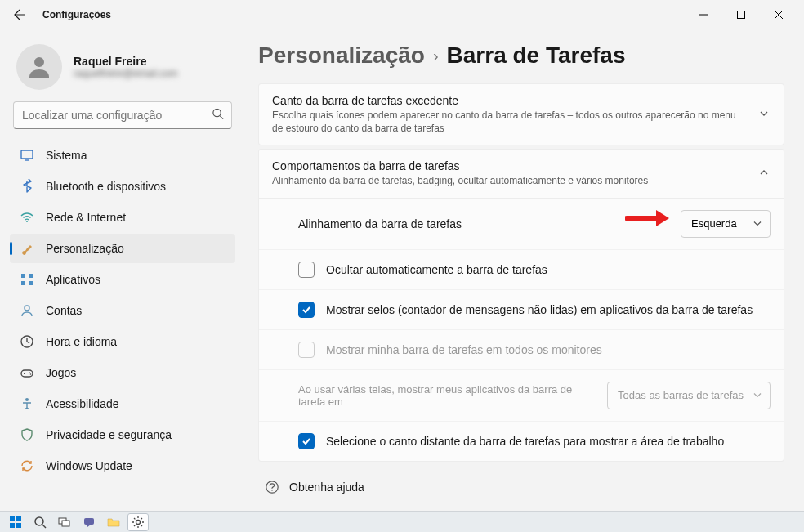 The image size is (804, 532). Describe the element at coordinates (306, 441) in the screenshot. I see `far-corner-checkbox` at that location.